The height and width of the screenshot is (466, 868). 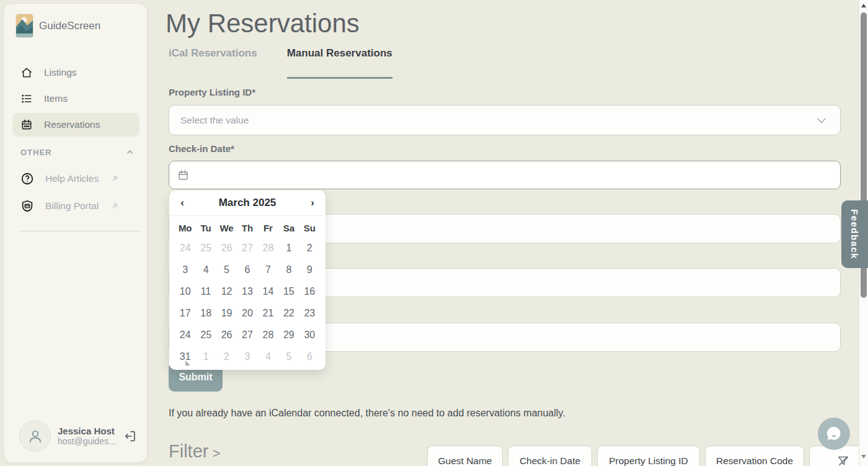 What do you see at coordinates (206, 228) in the screenshot?
I see `weekday-label: Tu` at bounding box center [206, 228].